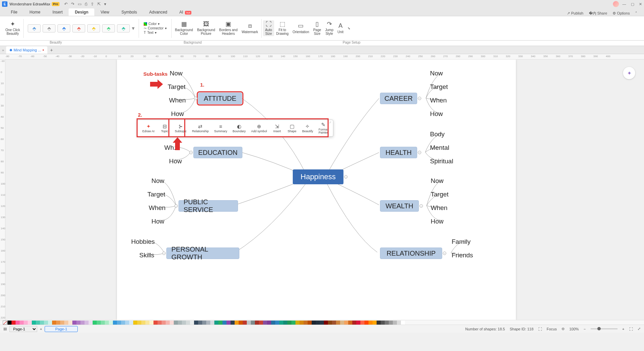 This screenshot has height=351, width=644. I want to click on minimize-icon: —, so click(624, 4).